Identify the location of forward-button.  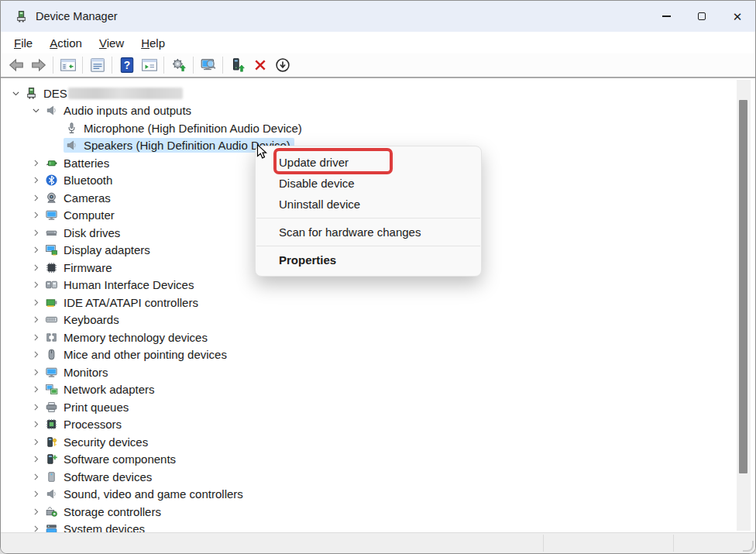
(39, 65).